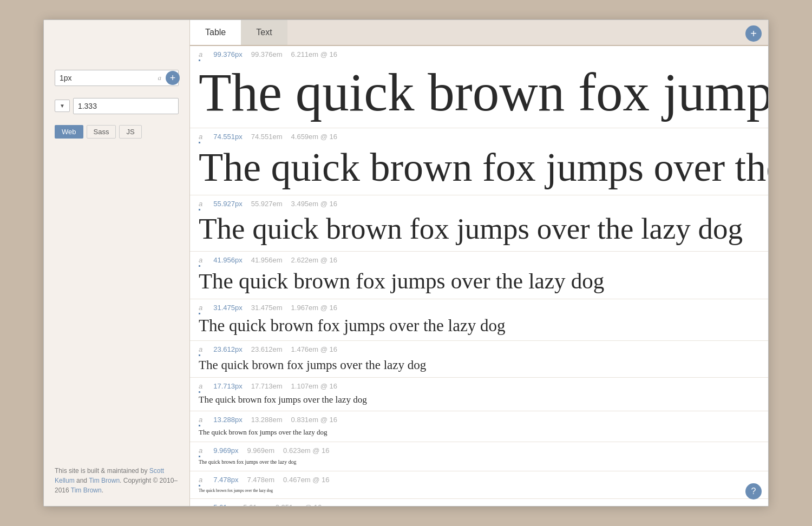 The image size is (812, 526). I want to click on scale-em: 74.551em, so click(267, 136).